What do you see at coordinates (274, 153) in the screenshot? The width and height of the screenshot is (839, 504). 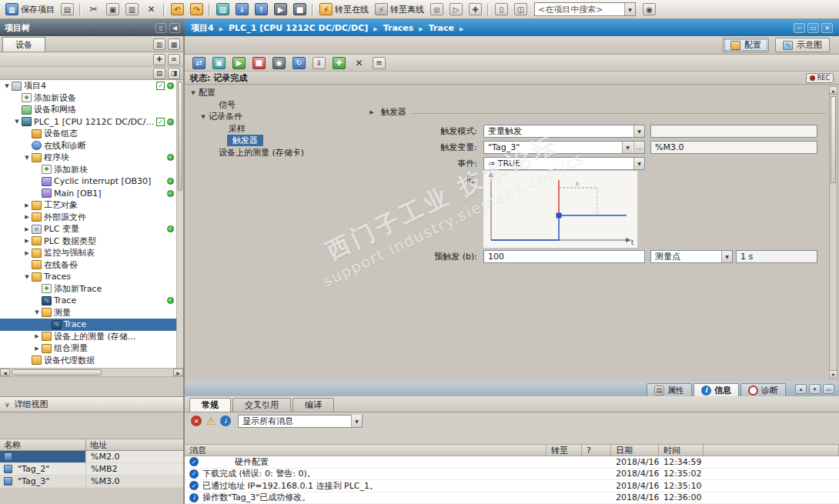 I see `trace-config-item: 设备上的测量 (存储卡)` at bounding box center [274, 153].